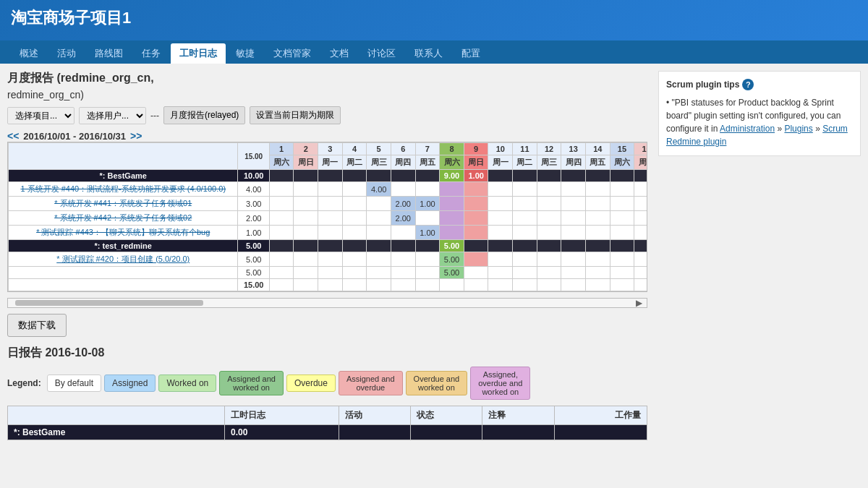 The width and height of the screenshot is (868, 488). Describe the element at coordinates (354, 149) in the screenshot. I see `th-day-4: 4` at that location.